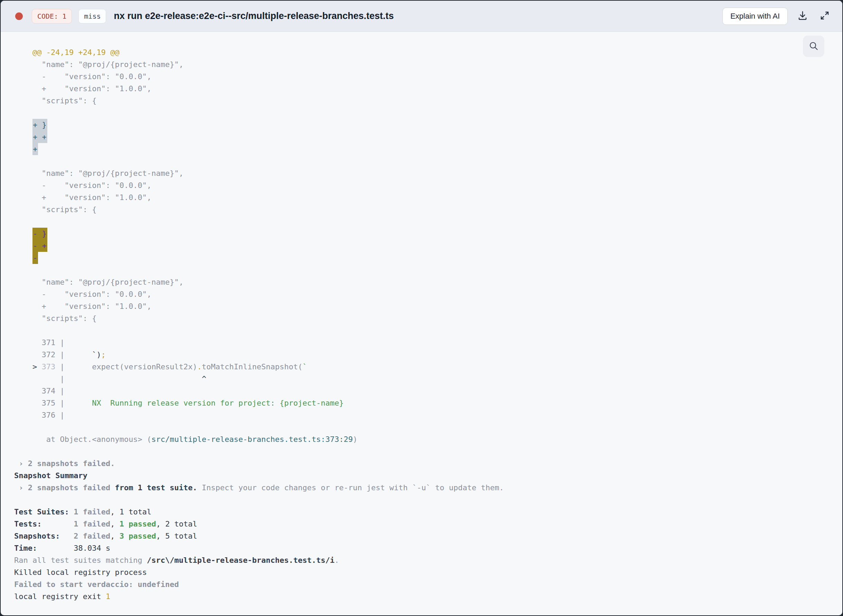  Describe the element at coordinates (19, 16) in the screenshot. I see `red-status-dot` at that location.